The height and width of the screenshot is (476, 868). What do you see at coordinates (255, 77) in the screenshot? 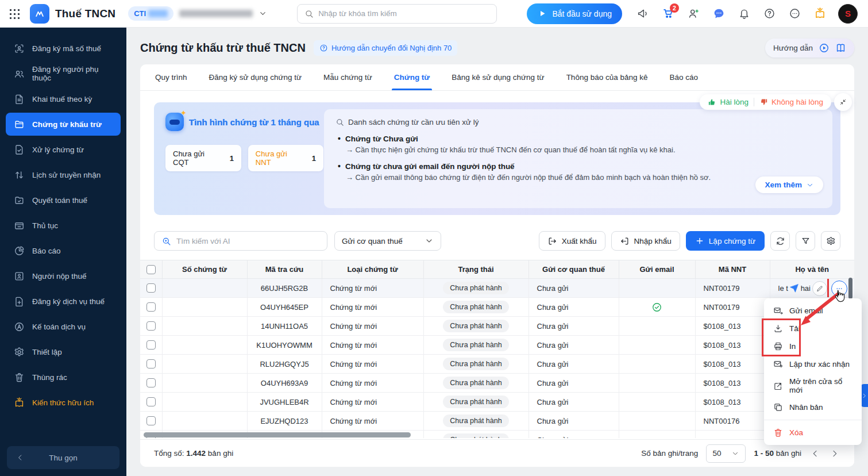
I see `tab: Đăng ký sử dụng chứng từ` at bounding box center [255, 77].